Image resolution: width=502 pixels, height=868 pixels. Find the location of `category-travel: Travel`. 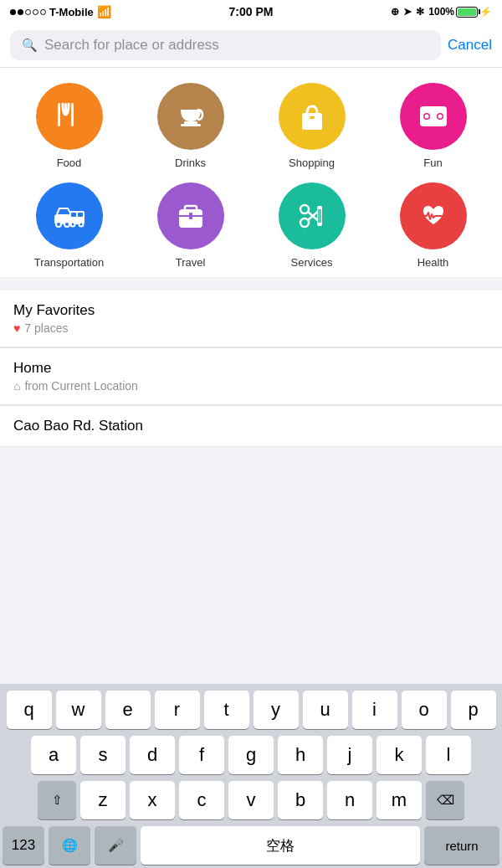

category-travel: Travel is located at coordinates (191, 226).